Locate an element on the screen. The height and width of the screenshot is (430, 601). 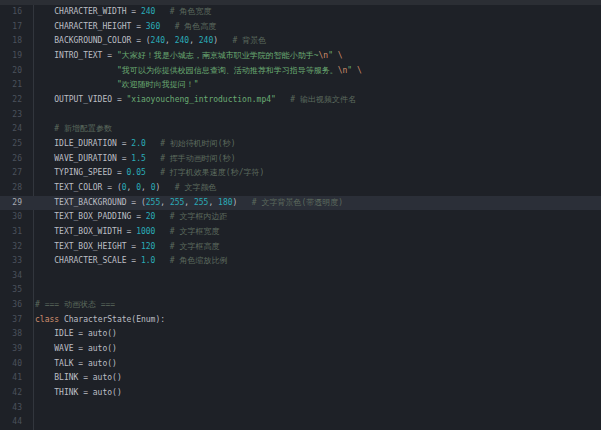
line-number: 26 is located at coordinates (15, 160).